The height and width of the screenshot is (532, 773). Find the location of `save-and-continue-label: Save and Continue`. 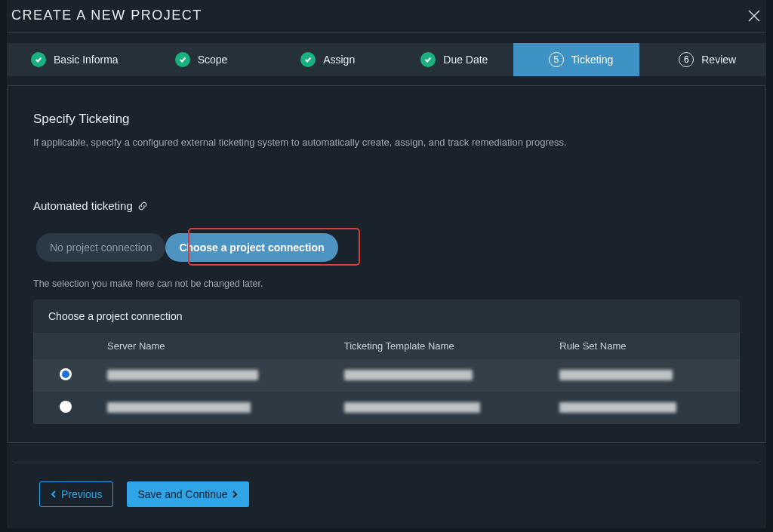

save-and-continue-label: Save and Continue is located at coordinates (183, 494).